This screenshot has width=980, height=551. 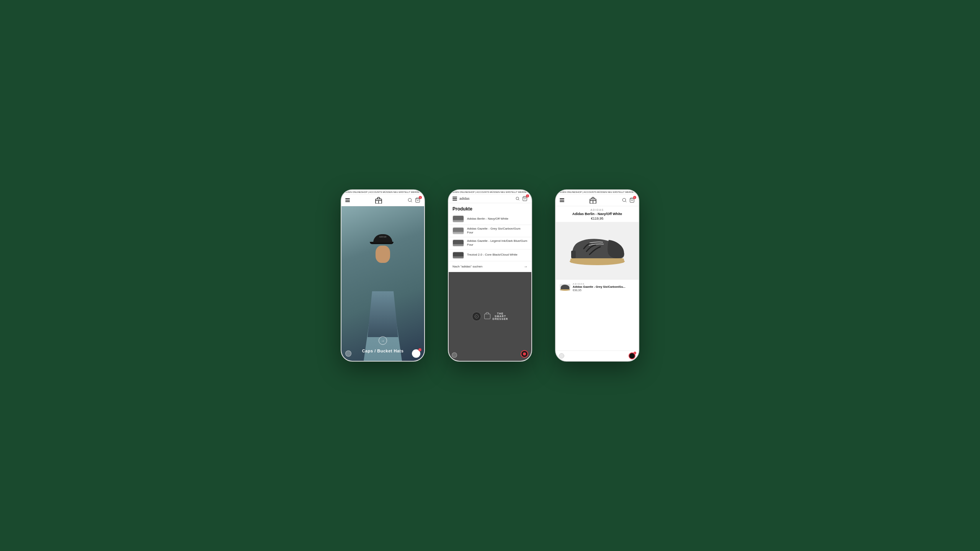 I want to click on product-name-4: Treziod 2.0 - Core Black/Cloud White, so click(x=492, y=255).